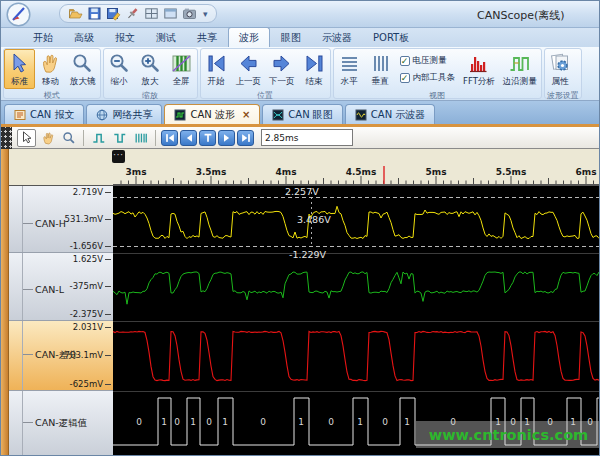  I want to click on ribbon-button-label: 上一页, so click(249, 82).